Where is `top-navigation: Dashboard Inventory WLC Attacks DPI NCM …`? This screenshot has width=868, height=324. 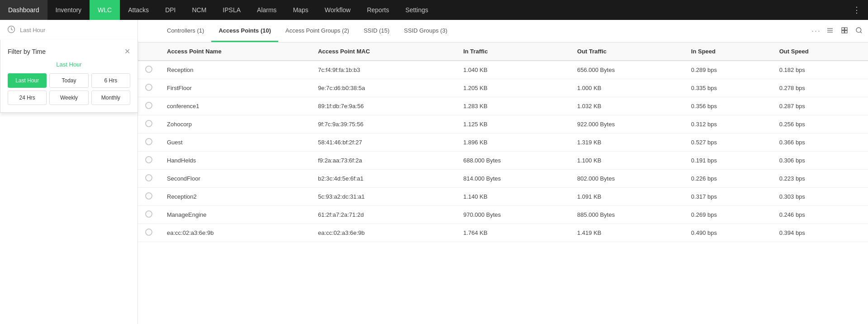 top-navigation: Dashboard Inventory WLC Attacks DPI NCM … is located at coordinates (434, 10).